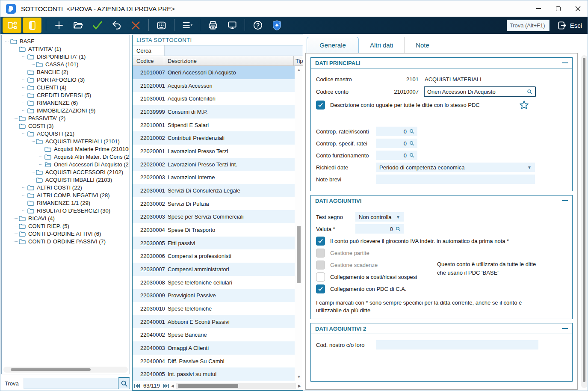 The image size is (588, 391). What do you see at coordinates (298, 61) in the screenshot?
I see `column-header-tipo: Tip` at bounding box center [298, 61].